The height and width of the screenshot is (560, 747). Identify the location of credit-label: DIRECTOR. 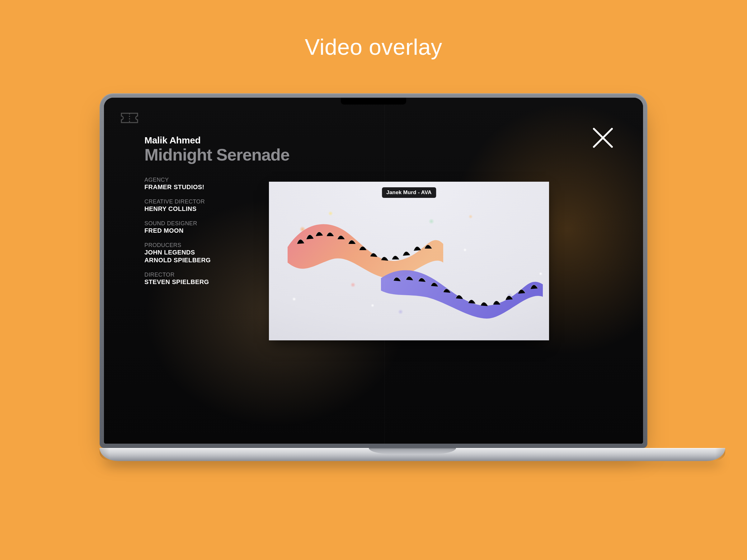
(217, 275).